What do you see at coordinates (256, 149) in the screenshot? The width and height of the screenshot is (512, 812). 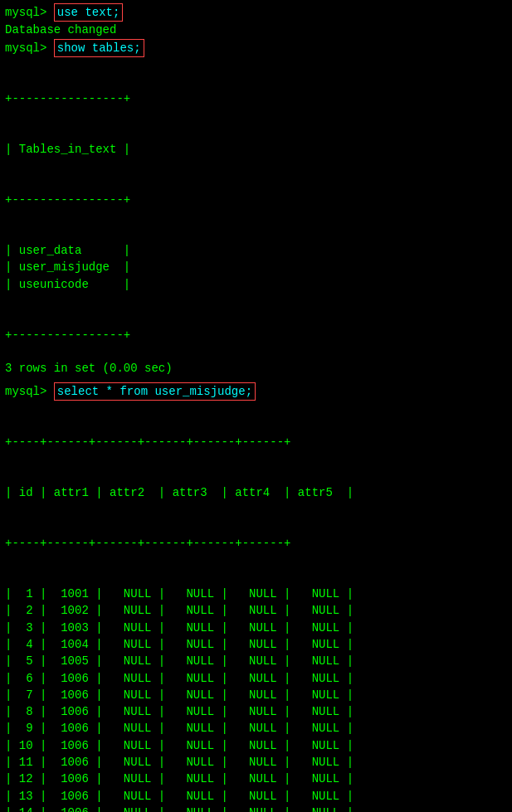 I see `tables-header: | Tables_in_text |` at bounding box center [256, 149].